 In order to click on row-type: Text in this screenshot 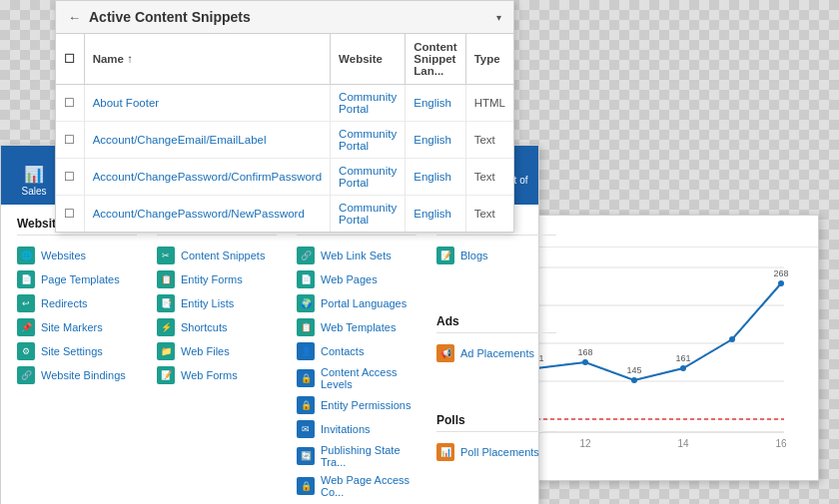, I will do `click(489, 214)`.